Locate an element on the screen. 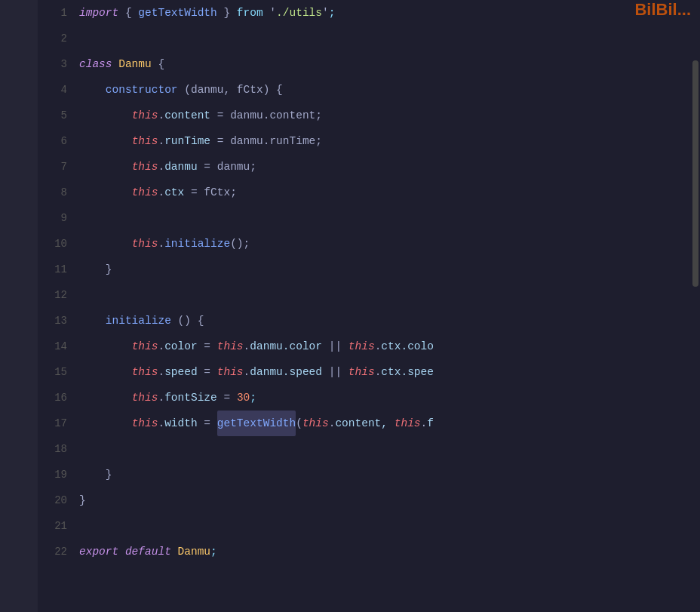 The image size is (700, 612). token: speed is located at coordinates (181, 372).